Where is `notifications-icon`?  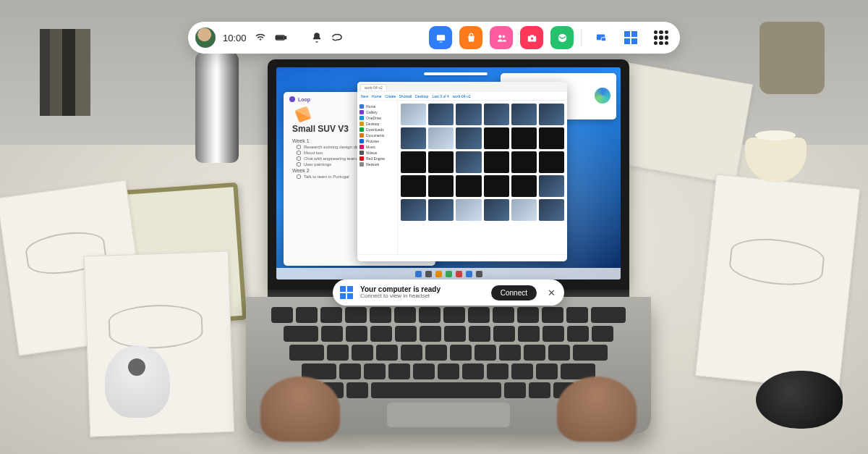
notifications-icon is located at coordinates (317, 38).